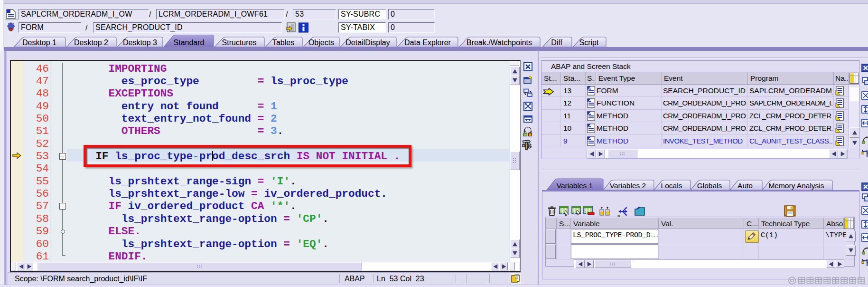 The height and width of the screenshot is (287, 868). I want to click on svg-text: Diff, so click(557, 43).